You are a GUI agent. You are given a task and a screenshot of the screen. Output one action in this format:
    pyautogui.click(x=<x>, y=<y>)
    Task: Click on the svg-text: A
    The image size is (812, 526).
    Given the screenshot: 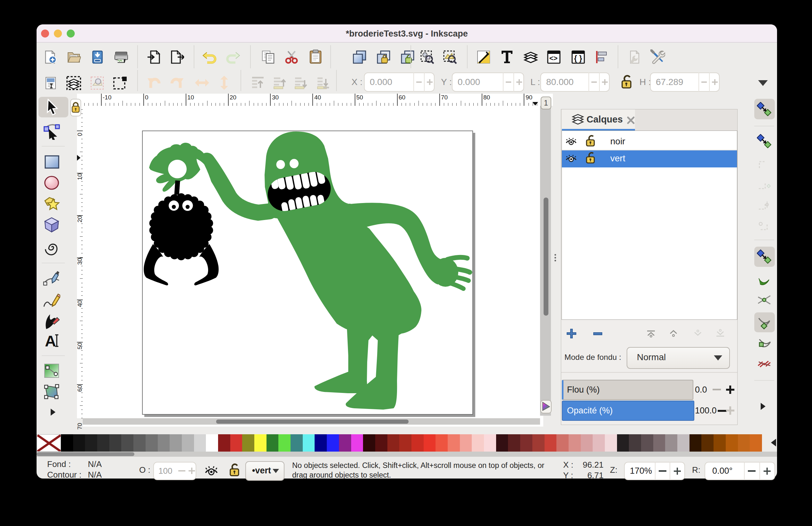 What is the action you would take?
    pyautogui.click(x=50, y=341)
    